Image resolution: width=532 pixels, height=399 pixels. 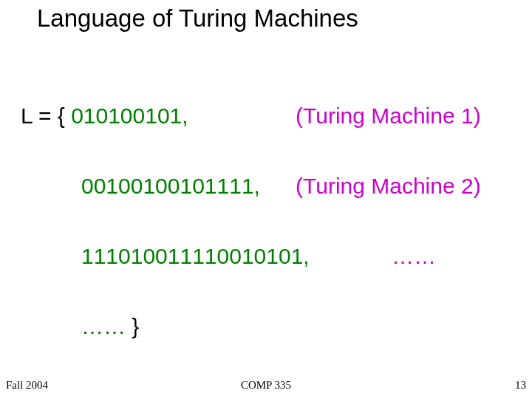 What do you see at coordinates (195, 256) in the screenshot?
I see `tm3-encoding: 111010011110010101,` at bounding box center [195, 256].